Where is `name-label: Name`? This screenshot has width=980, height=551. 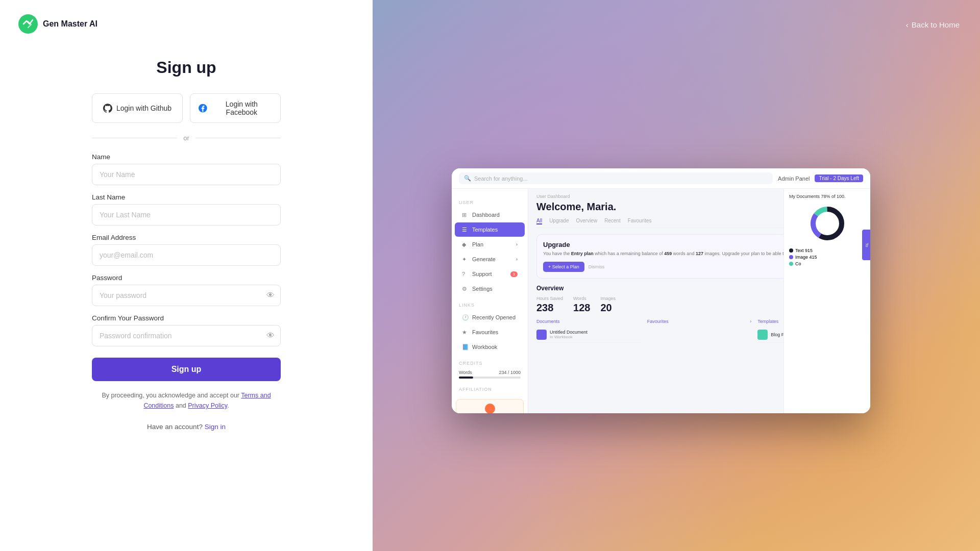
name-label: Name is located at coordinates (186, 157).